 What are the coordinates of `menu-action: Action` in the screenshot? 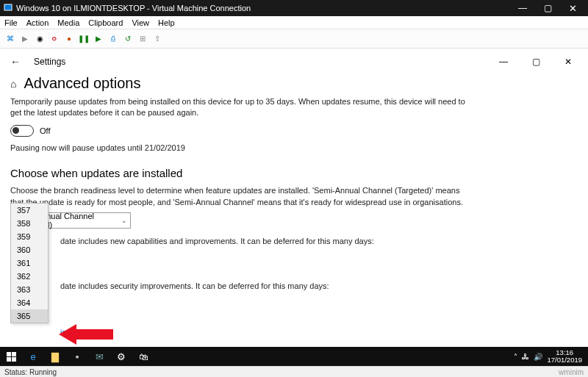 It's located at (38, 23).